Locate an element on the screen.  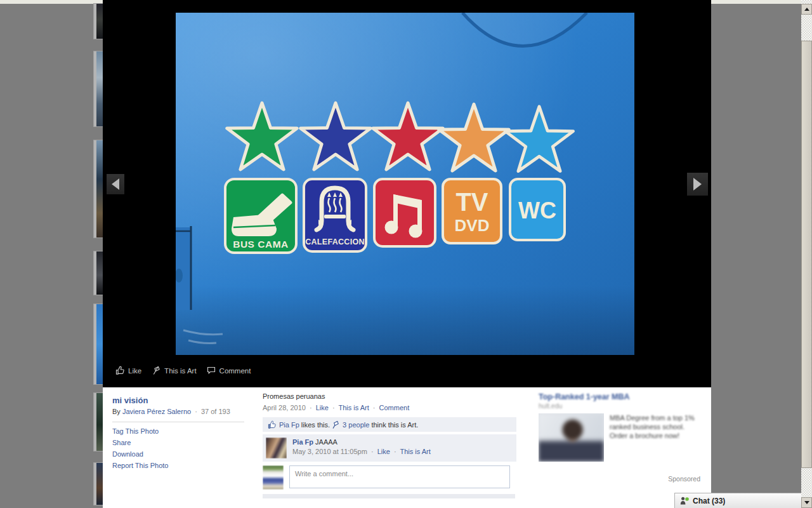
comment-text: JAAAA is located at coordinates (326, 442).